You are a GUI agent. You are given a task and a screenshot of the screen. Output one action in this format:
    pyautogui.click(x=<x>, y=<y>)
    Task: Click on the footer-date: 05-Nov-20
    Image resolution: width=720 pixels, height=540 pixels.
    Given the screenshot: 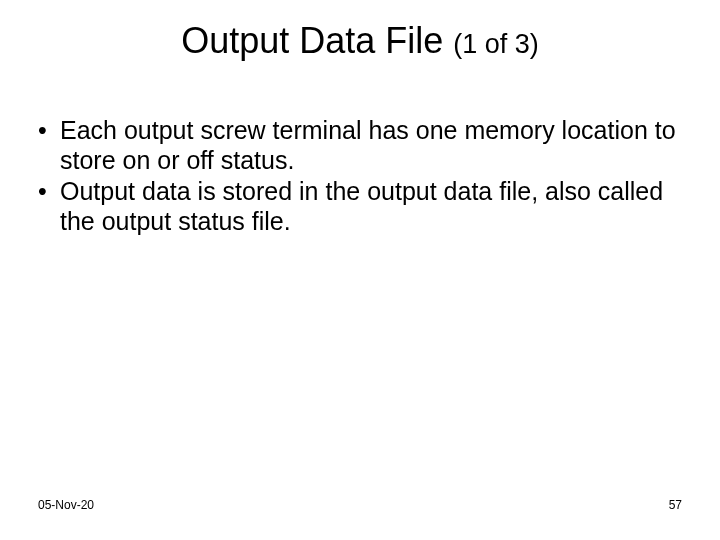 What is the action you would take?
    pyautogui.click(x=66, y=505)
    